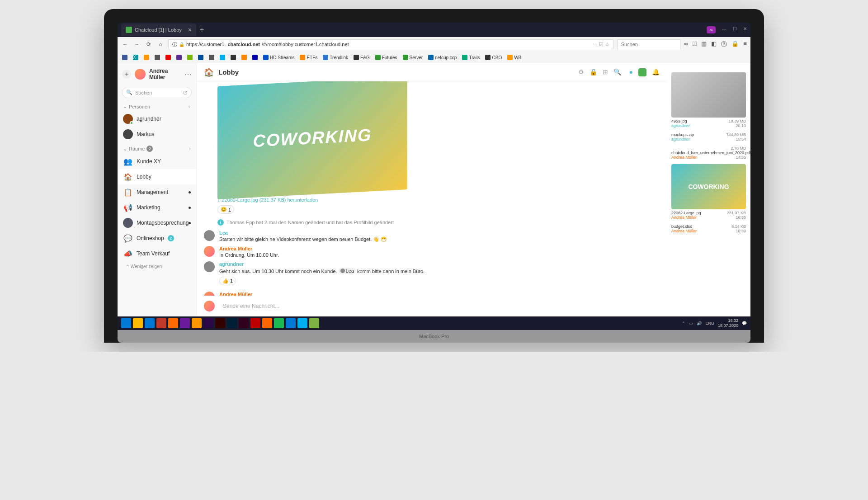 This screenshot has width=868, height=500. What do you see at coordinates (631, 72) in the screenshot?
I see `avatar: ●` at bounding box center [631, 72].